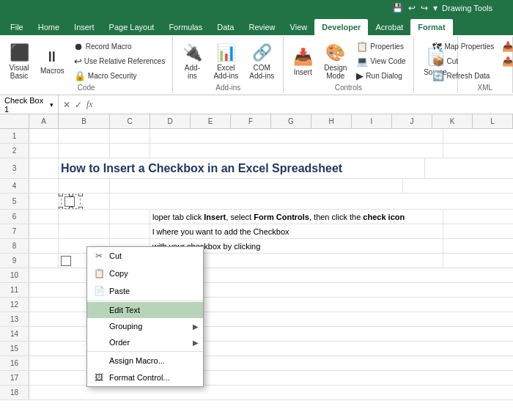  What do you see at coordinates (145, 361) in the screenshot?
I see `ctx-assign-macro: Assign Macro...` at bounding box center [145, 361].